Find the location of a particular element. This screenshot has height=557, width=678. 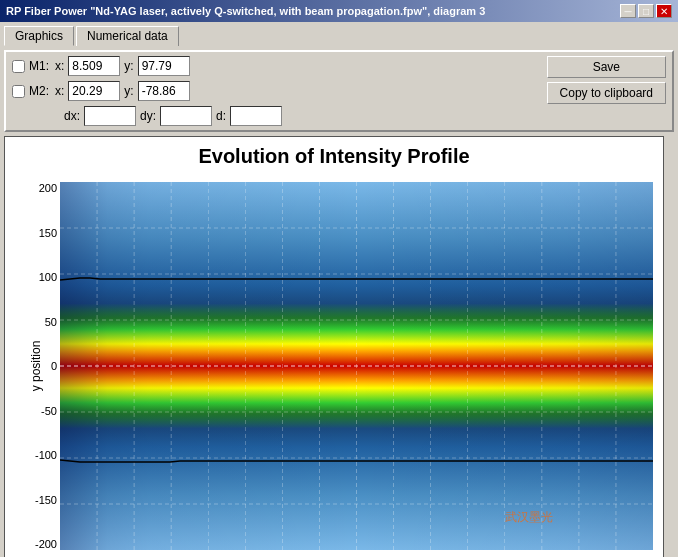

m1-checkbox is located at coordinates (18, 66).